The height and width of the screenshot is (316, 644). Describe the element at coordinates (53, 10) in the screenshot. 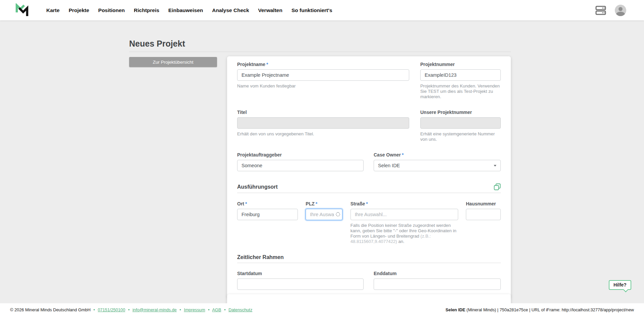

I see `nav-item-karte: Karte` at that location.